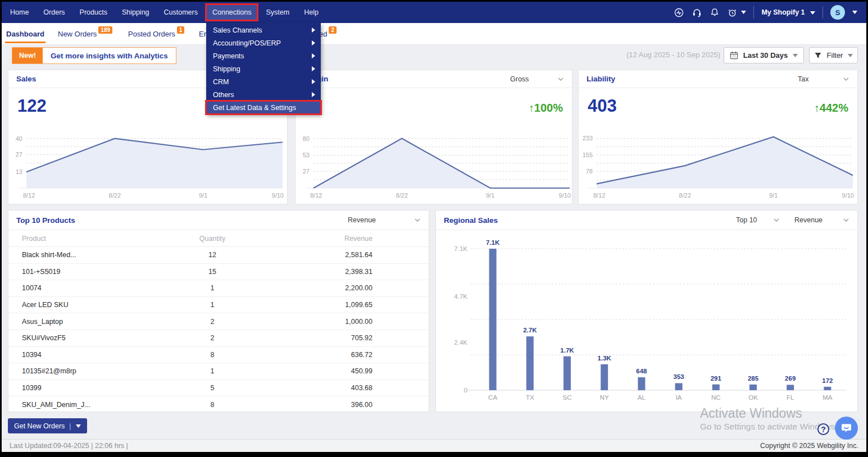 This screenshot has width=868, height=457. What do you see at coordinates (697, 12) in the screenshot?
I see `support-headset-icon` at bounding box center [697, 12].